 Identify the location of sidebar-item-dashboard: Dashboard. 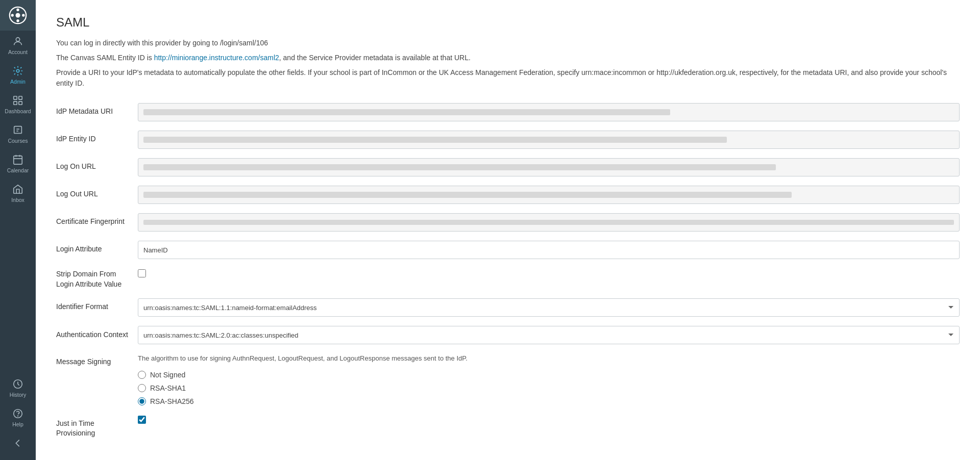
(18, 105).